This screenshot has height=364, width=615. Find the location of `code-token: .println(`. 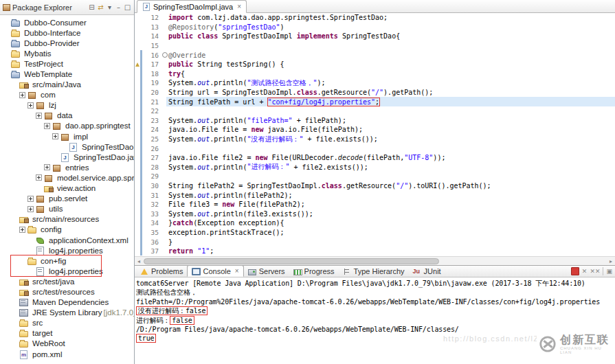

code-token: .println( is located at coordinates (228, 139).